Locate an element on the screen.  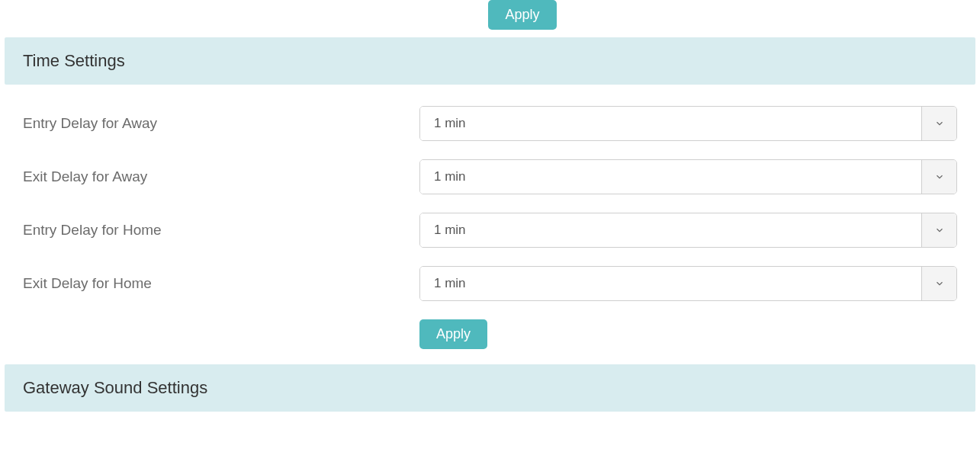
entry-delay-away-row: Entry Delay for Away 1 min is located at coordinates (490, 123).